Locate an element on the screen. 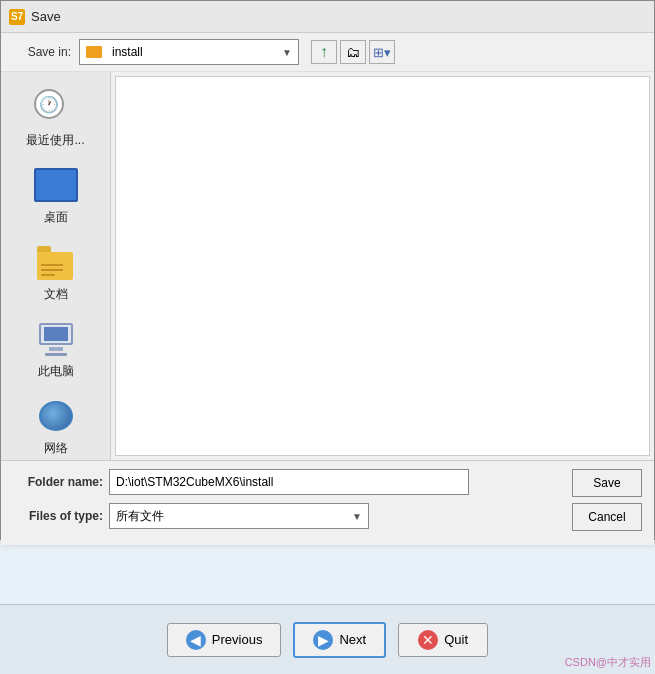 The width and height of the screenshot is (655, 674). recent-icon: 🕐 is located at coordinates (56, 108).